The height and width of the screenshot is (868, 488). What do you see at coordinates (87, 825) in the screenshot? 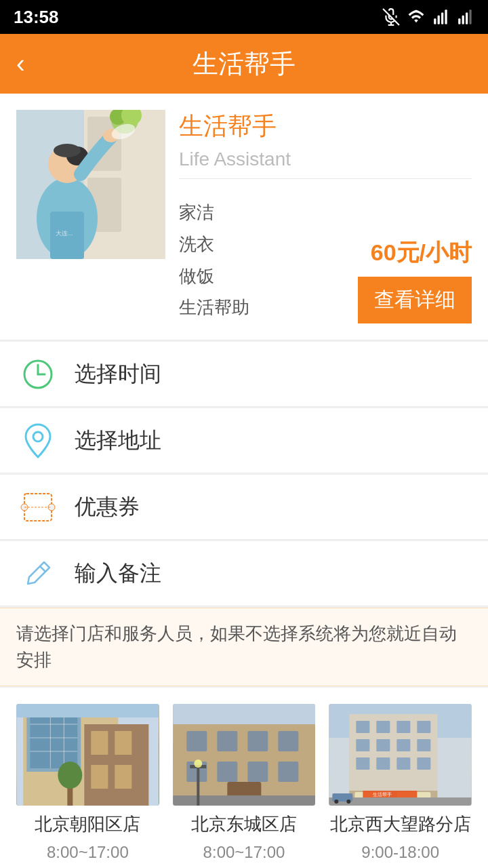
I see `store-name-1: 北京朝阳区店` at bounding box center [87, 825].